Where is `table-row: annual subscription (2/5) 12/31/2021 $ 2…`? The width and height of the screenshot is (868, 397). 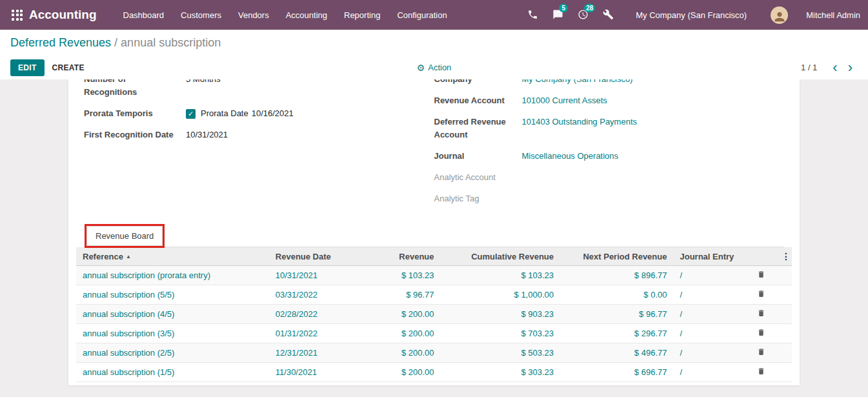
table-row: annual subscription (2/5) 12/31/2021 $ 2… is located at coordinates (434, 353).